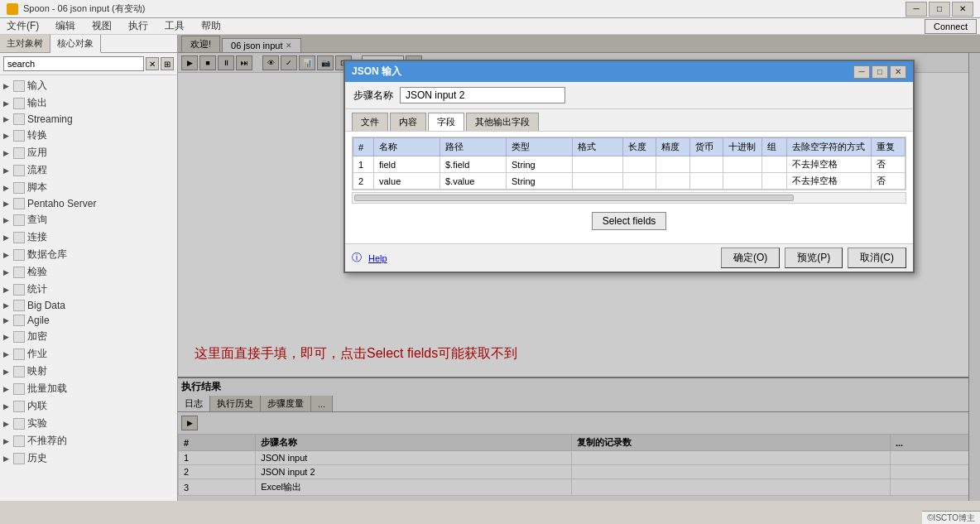 This screenshot has height=524, width=980. What do you see at coordinates (74, 64) in the screenshot?
I see `search-input` at bounding box center [74, 64].